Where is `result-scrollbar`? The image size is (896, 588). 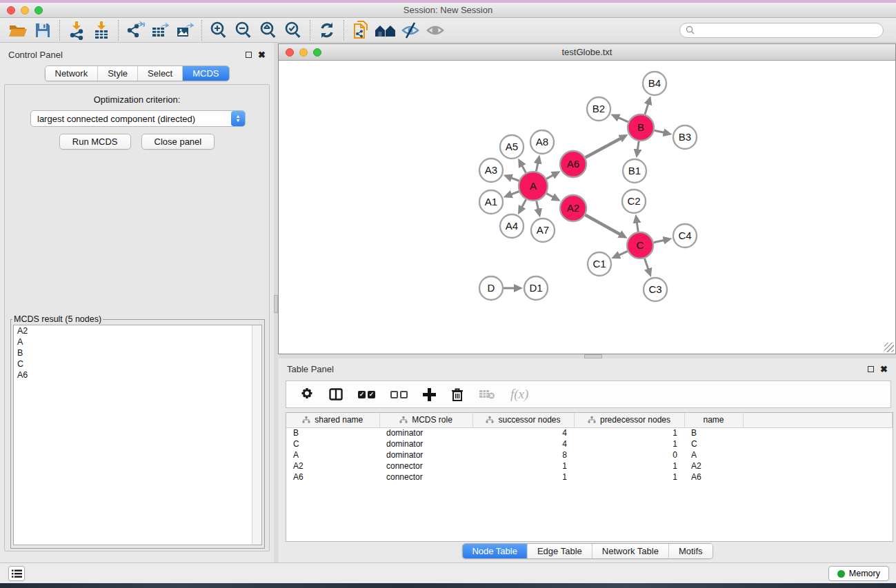 result-scrollbar is located at coordinates (257, 435).